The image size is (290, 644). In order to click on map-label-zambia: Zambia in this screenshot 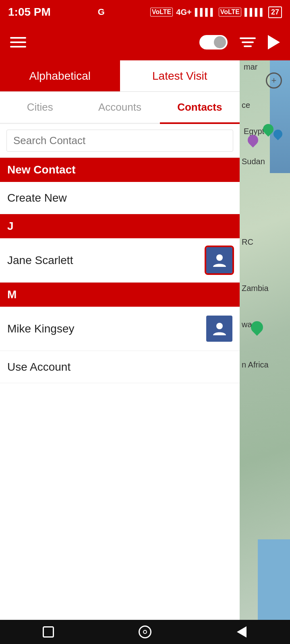, I will do `click(255, 288)`.